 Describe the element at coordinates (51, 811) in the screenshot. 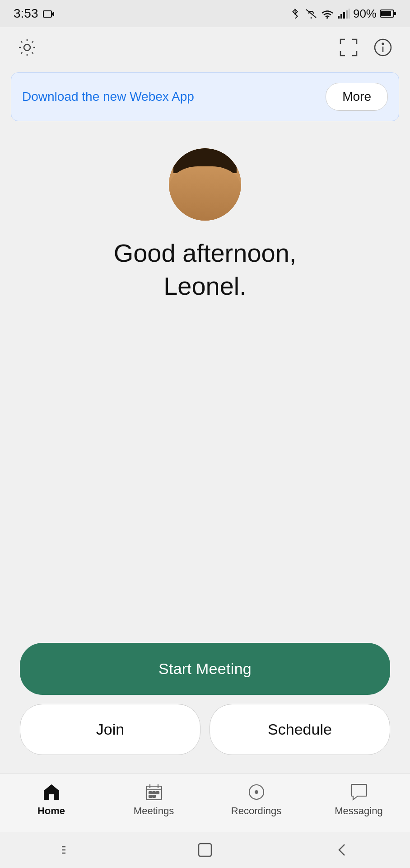

I see `nav-label-home: Home` at that location.